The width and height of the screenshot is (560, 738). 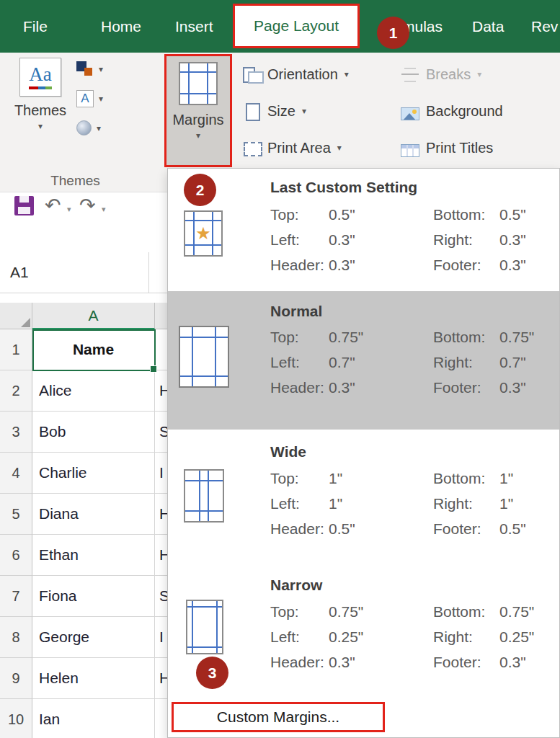 What do you see at coordinates (94, 515) in the screenshot?
I see `cell-a5: Diana` at bounding box center [94, 515].